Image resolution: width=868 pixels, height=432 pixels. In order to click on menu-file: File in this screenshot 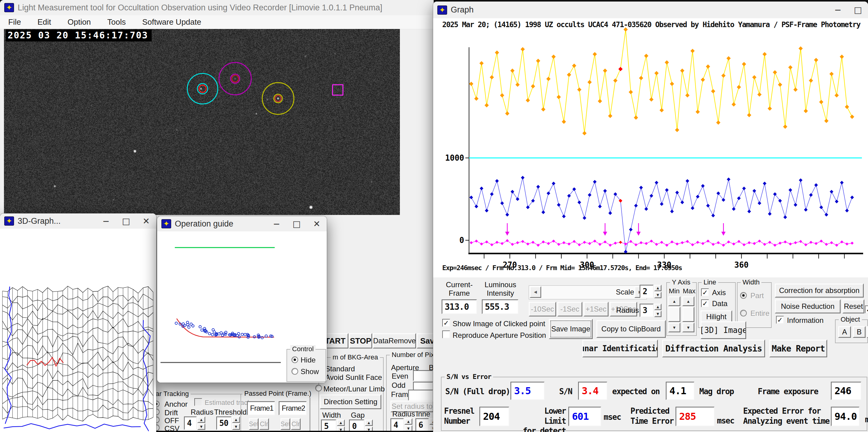, I will do `click(15, 22)`.